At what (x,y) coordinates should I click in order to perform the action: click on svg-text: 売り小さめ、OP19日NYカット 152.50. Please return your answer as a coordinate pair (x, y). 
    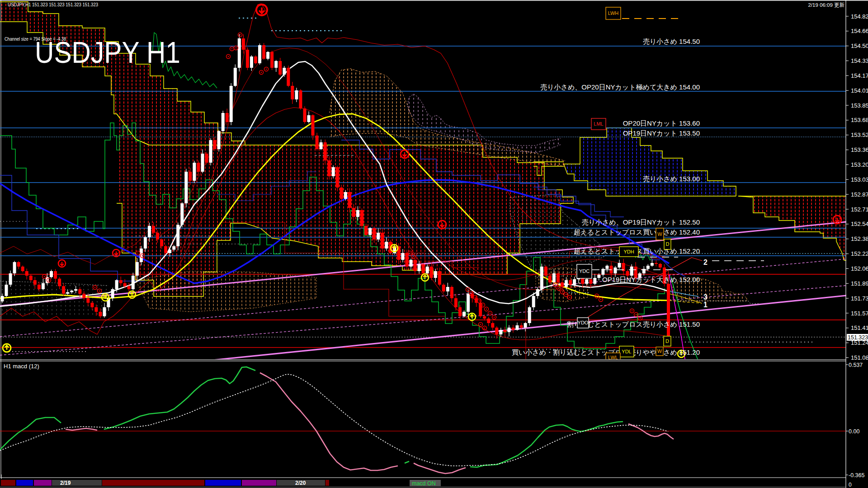
    Looking at the image, I should click on (641, 222).